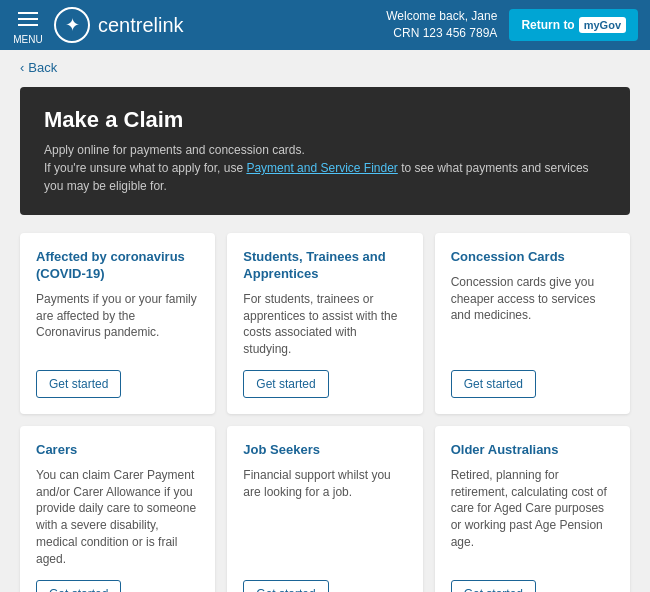 The width and height of the screenshot is (650, 592). What do you see at coordinates (118, 266) in the screenshot?
I see `card-covid-title: Affected by coronavirus (COVID-19)` at bounding box center [118, 266].